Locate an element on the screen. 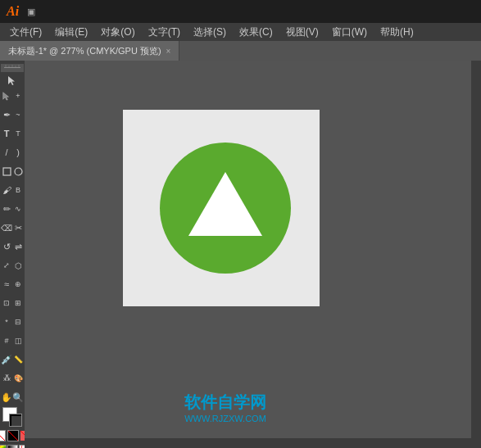 This screenshot has height=448, width=481. free-transform-tool: ⊡ is located at coordinates (7, 303).